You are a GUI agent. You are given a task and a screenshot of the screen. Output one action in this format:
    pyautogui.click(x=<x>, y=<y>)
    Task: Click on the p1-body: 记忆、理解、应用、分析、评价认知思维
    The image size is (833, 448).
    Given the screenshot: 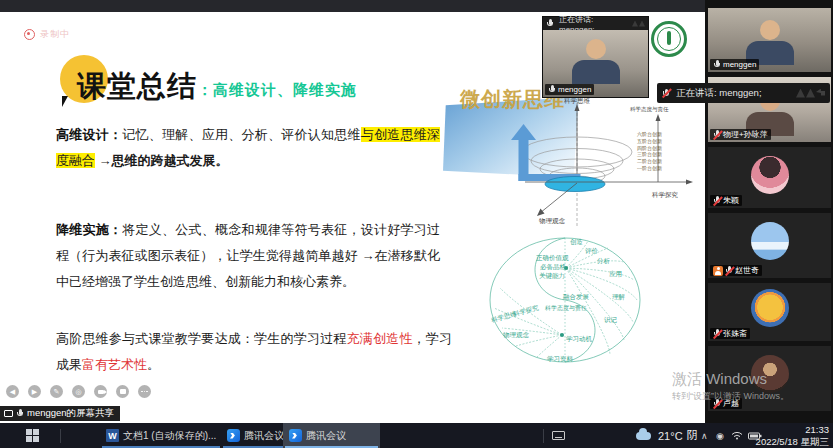 What is the action you would take?
    pyautogui.click(x=242, y=134)
    